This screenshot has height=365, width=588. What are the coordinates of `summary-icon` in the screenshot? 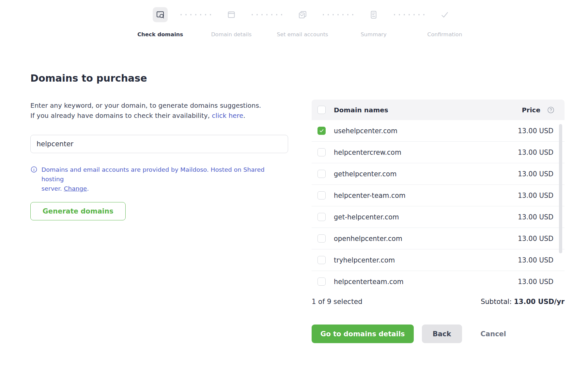 It's located at (374, 15).